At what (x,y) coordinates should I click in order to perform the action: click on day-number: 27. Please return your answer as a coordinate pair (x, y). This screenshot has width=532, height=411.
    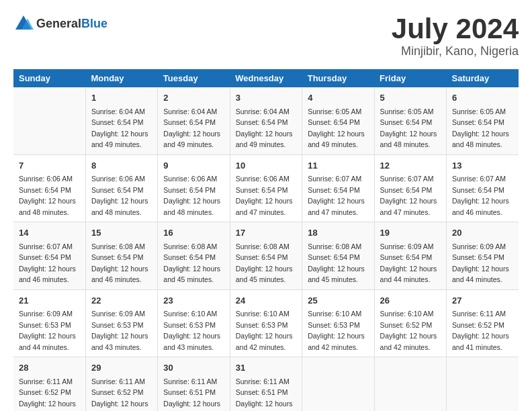
    Looking at the image, I should click on (482, 301).